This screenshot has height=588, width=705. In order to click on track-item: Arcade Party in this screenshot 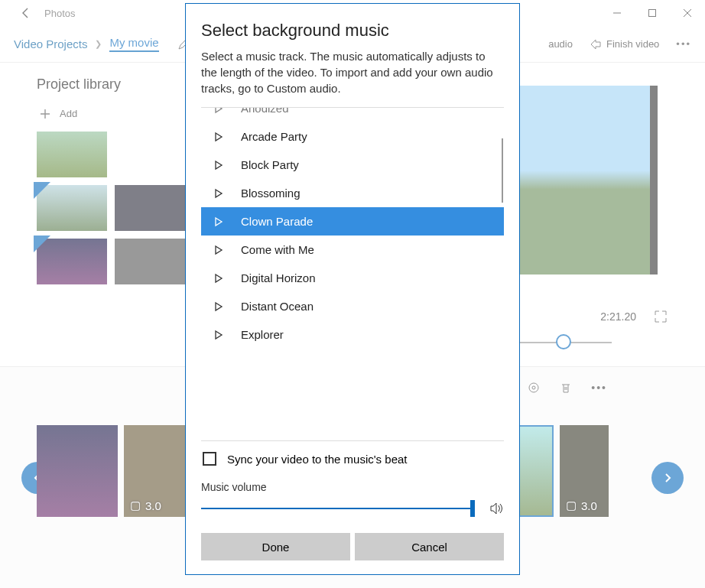, I will do `click(352, 136)`.